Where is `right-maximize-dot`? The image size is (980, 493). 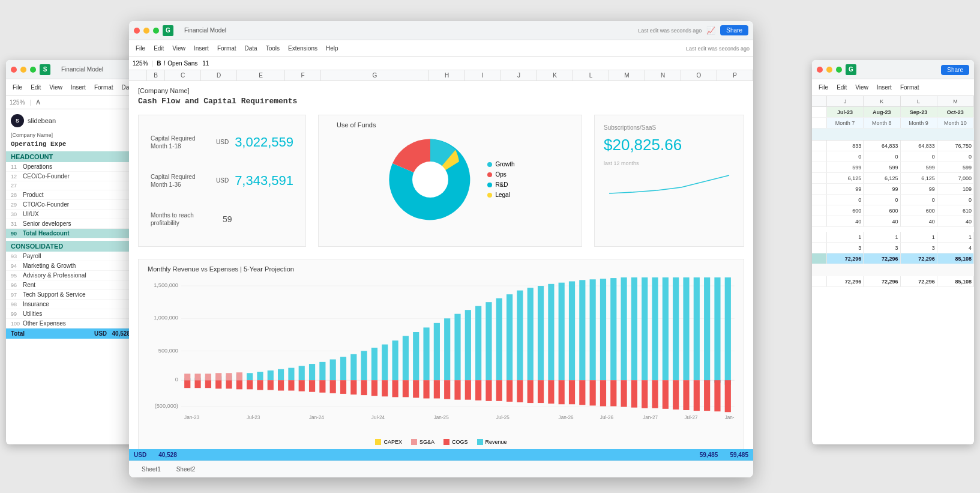 right-maximize-dot is located at coordinates (839, 70).